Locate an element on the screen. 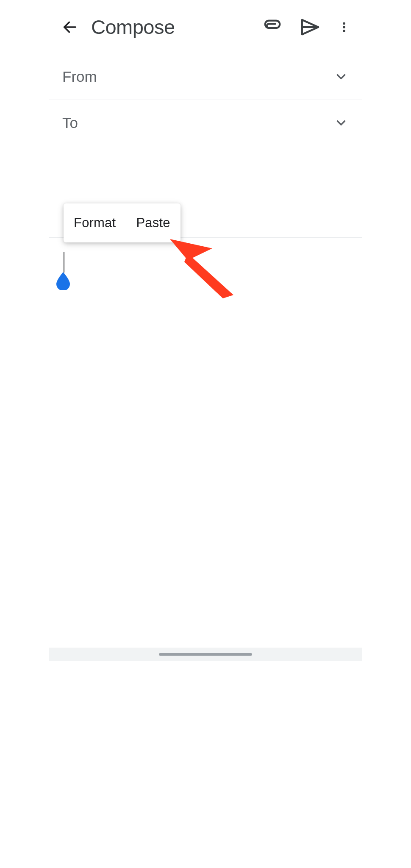  header-actions is located at coordinates (307, 27).